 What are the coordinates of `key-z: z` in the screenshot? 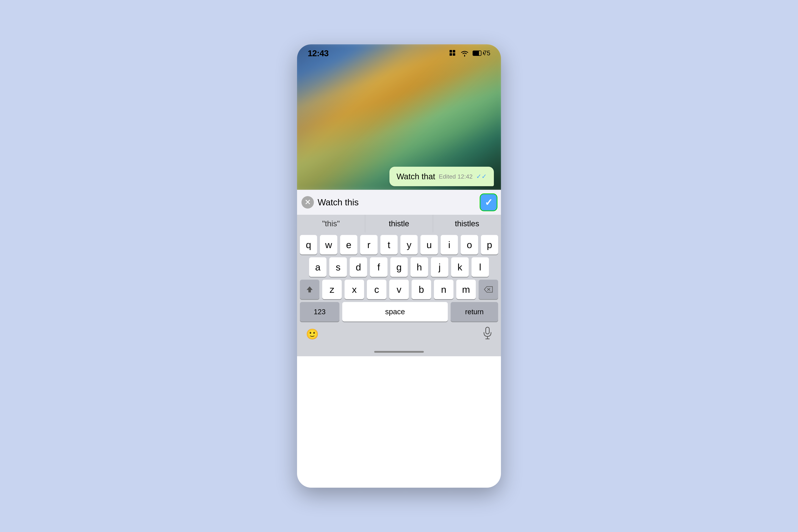 It's located at (332, 289).